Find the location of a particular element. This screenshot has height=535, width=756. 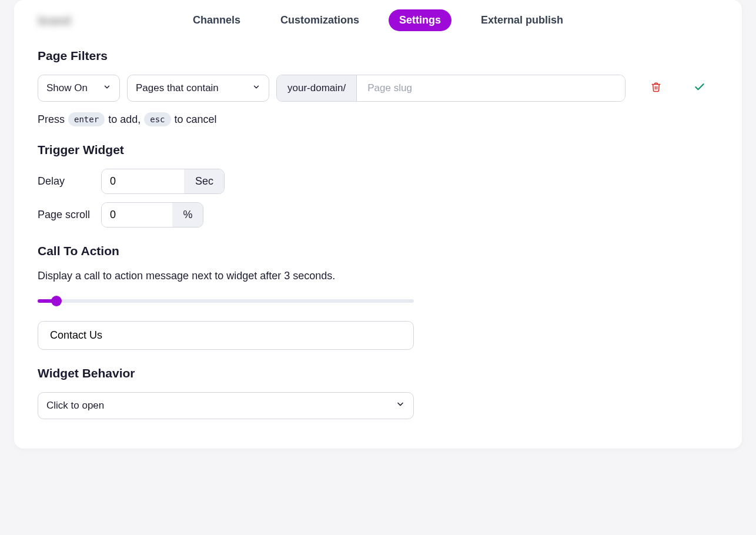

trash-icon is located at coordinates (656, 88).